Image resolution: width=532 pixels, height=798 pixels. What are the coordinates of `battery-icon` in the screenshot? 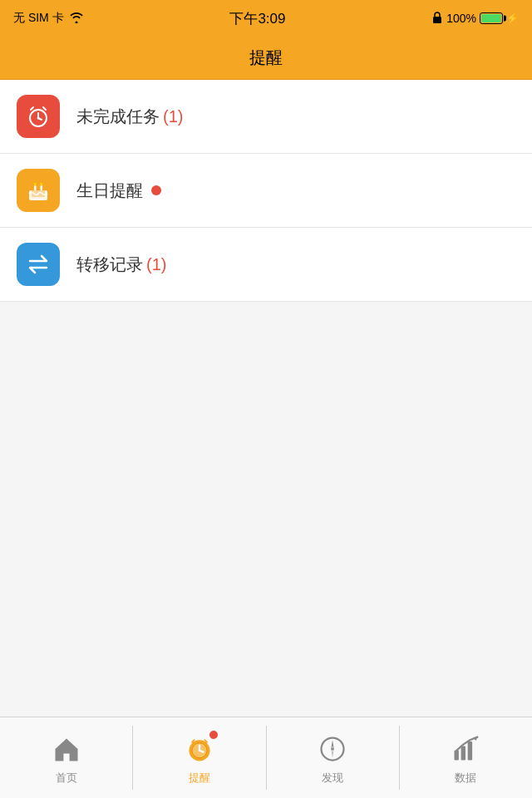 It's located at (491, 18).